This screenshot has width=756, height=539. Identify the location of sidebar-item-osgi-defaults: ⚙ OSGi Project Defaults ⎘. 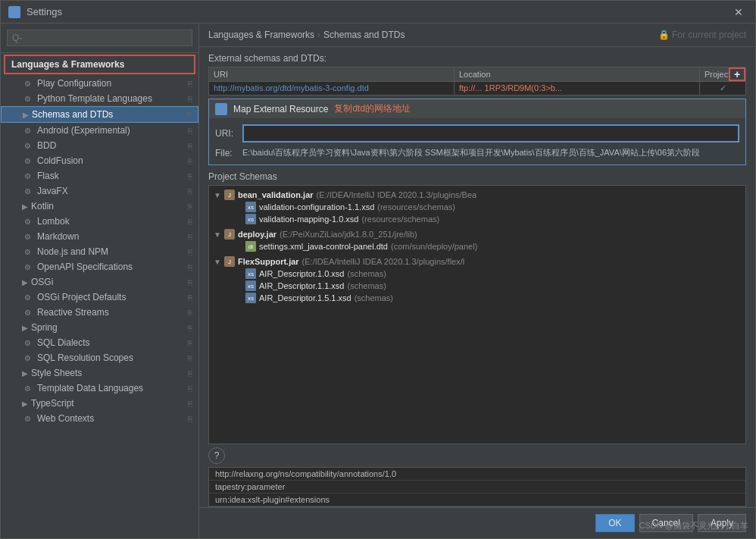
(100, 297).